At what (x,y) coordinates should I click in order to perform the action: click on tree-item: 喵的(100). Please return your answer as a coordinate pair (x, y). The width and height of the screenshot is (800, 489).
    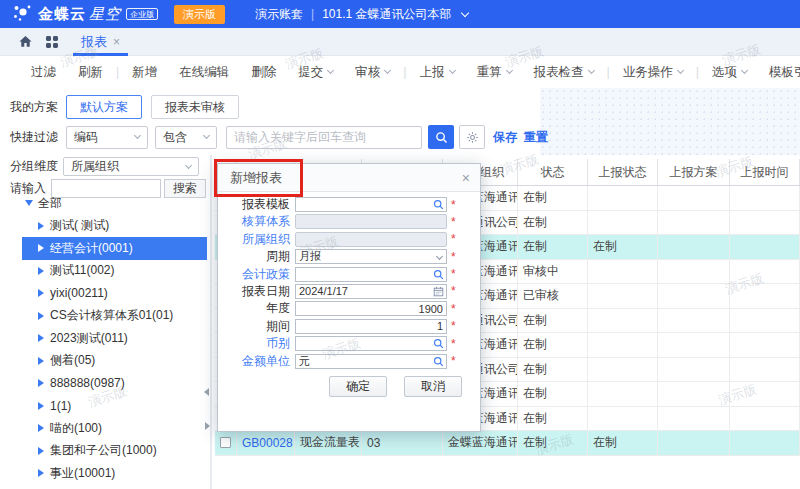
    Looking at the image, I should click on (114, 428).